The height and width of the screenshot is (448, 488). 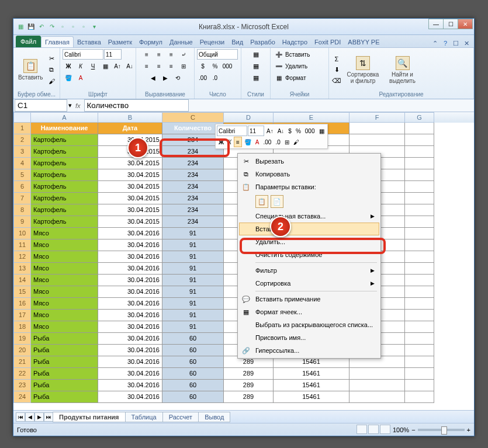 I want to click on align-left-icon: ≡, so click(x=147, y=66).